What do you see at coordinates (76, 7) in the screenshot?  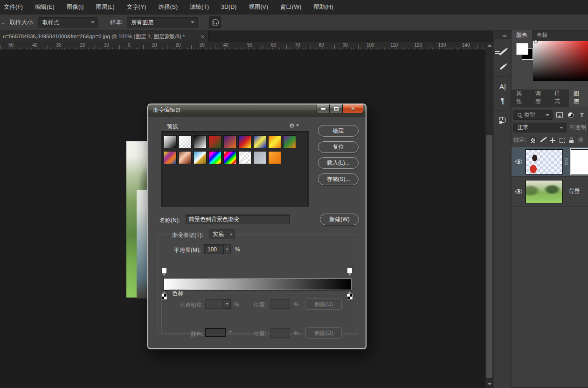 I see `menu-item: 图像(I)` at bounding box center [76, 7].